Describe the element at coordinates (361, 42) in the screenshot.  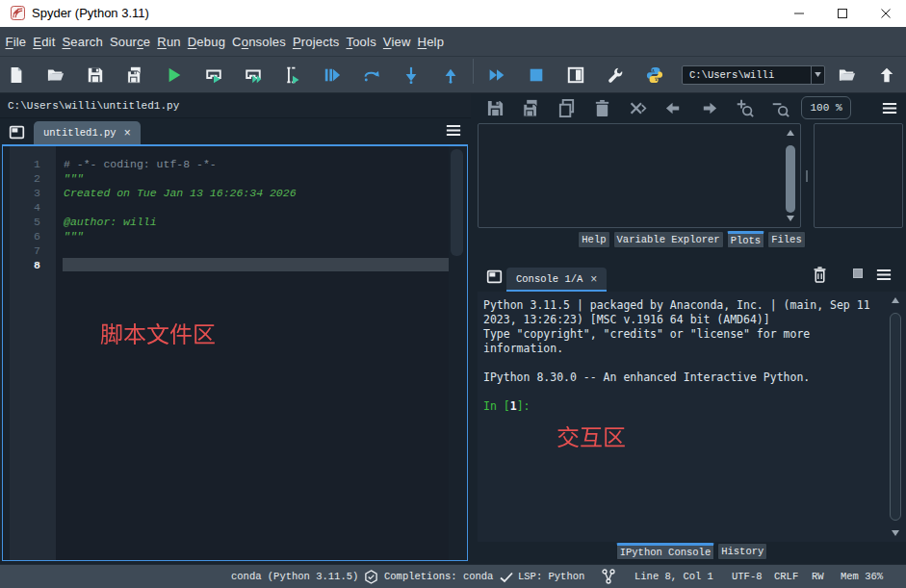
I see `menu-tools: Tools` at that location.